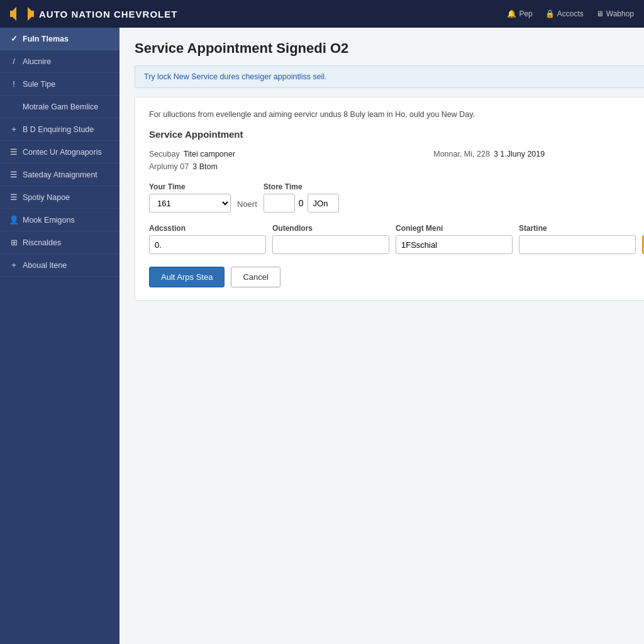 The height and width of the screenshot is (644, 644). I want to click on header-nav-workshop: 🖥 Wabhop, so click(615, 14).